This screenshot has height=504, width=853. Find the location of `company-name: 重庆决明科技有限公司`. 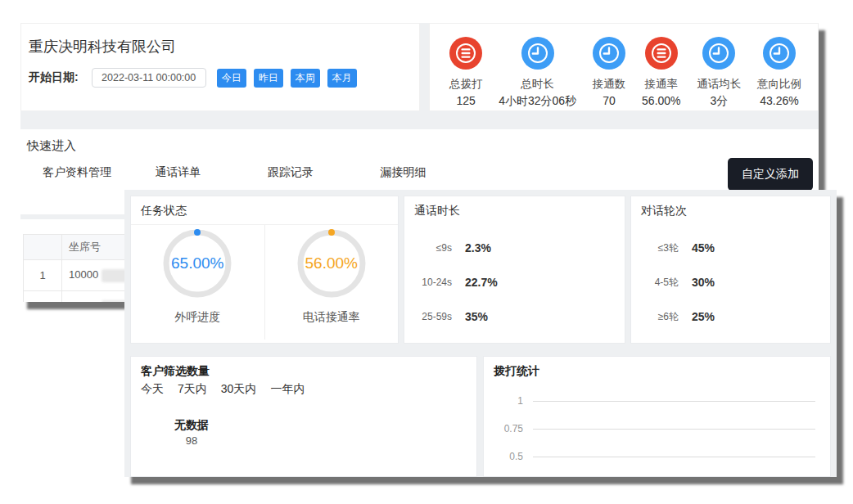

company-name: 重庆决明科技有限公司 is located at coordinates (220, 40).